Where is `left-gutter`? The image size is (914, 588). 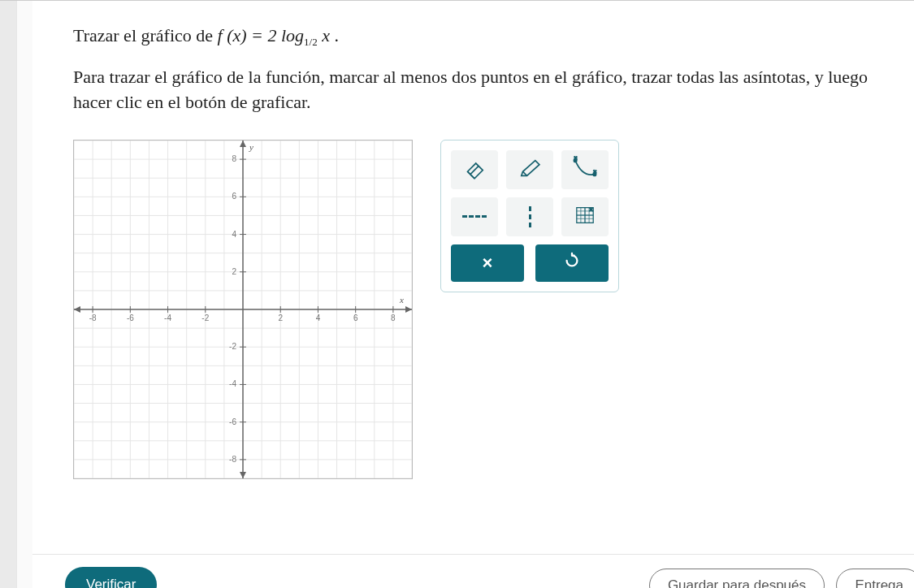 left-gutter is located at coordinates (16, 294).